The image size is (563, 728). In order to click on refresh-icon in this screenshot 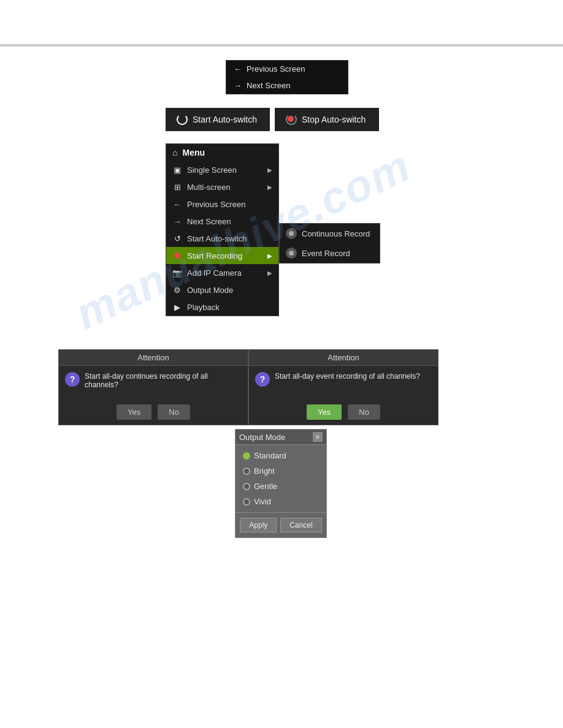, I will do `click(182, 119)`.